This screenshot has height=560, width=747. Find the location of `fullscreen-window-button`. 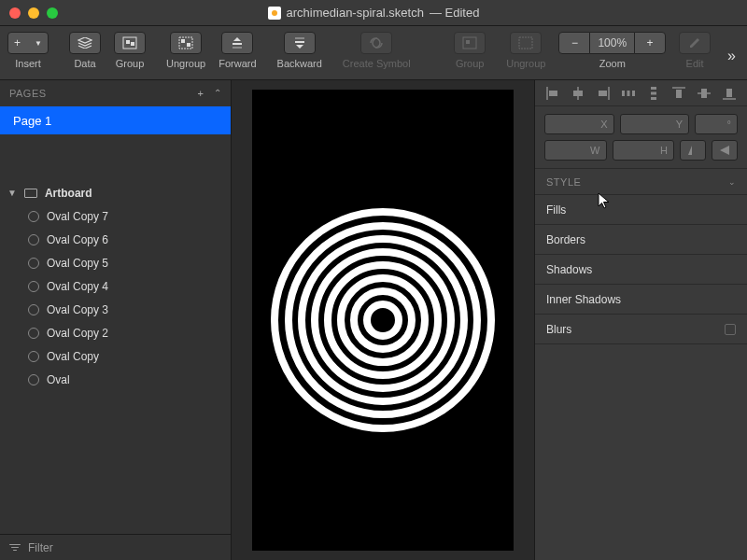

fullscreen-window-button is located at coordinates (52, 13).